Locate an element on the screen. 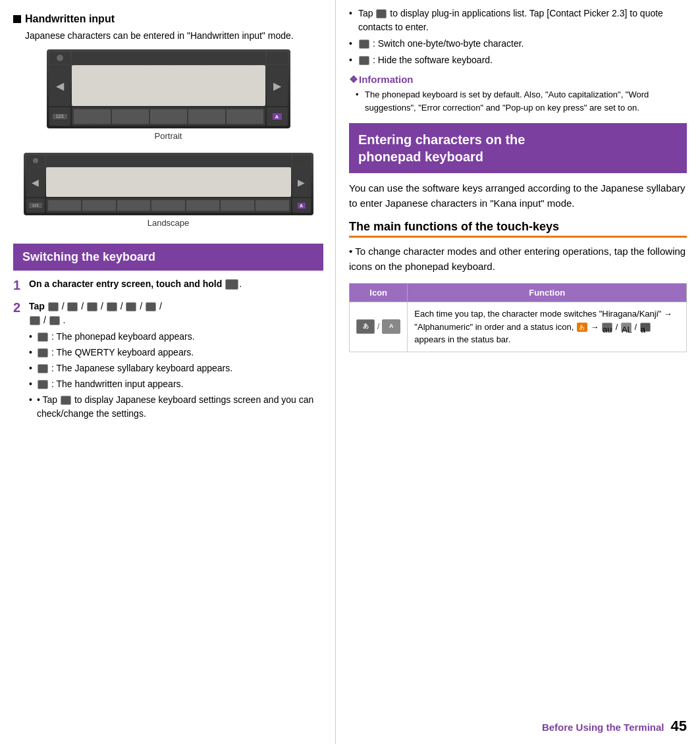  table-cell-icon: あ / A is located at coordinates (379, 327).